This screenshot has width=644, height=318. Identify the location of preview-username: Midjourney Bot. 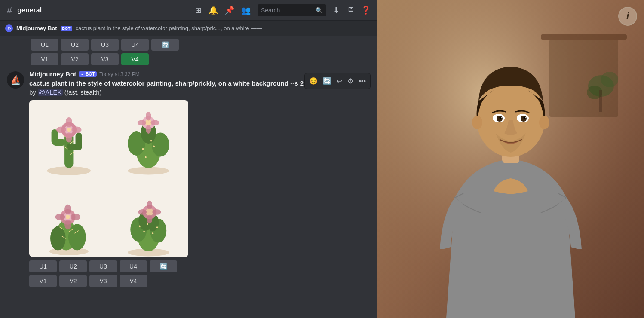
(37, 28).